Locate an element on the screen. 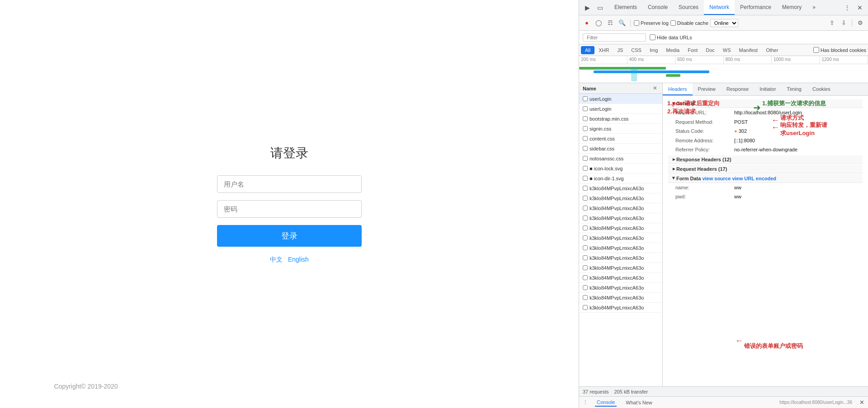  console-tab: Console is located at coordinates (606, 403).